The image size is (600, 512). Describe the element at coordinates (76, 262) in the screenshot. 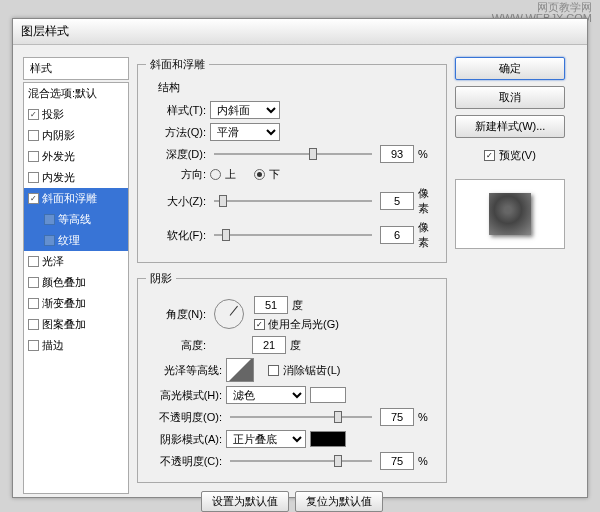

I see `sidebar-item-satin: 光泽` at that location.